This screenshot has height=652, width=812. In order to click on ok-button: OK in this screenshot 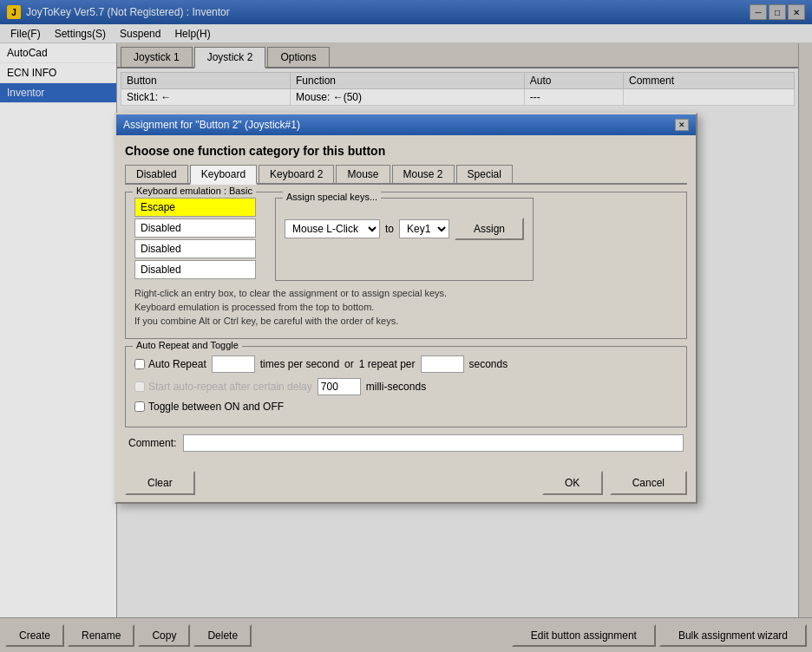, I will do `click(573, 483)`.